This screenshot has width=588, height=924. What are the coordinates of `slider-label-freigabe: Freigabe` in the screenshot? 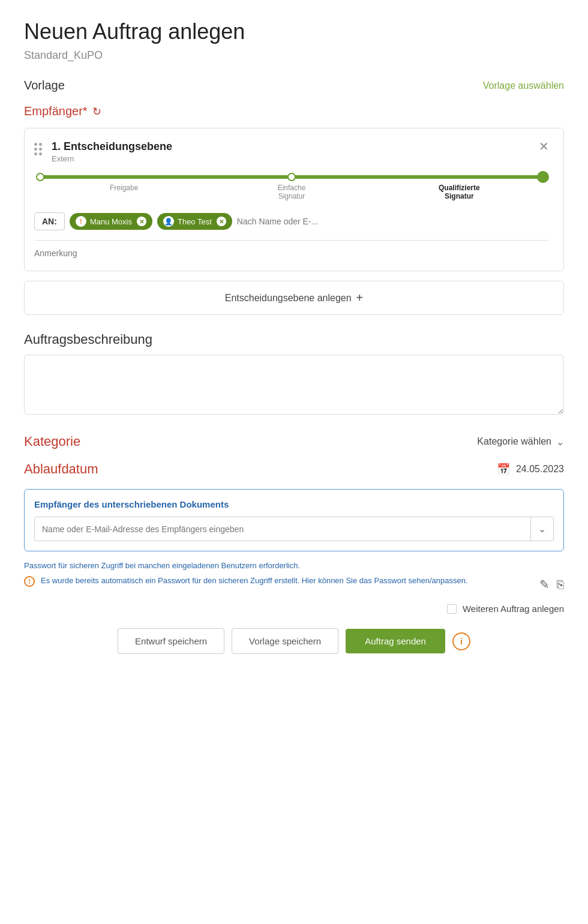 It's located at (124, 192).